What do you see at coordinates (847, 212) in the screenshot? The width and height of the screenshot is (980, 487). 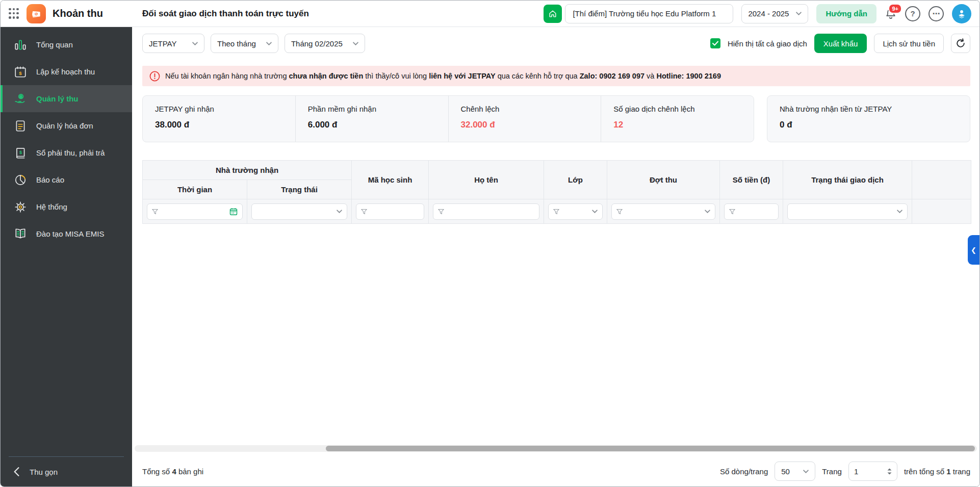 I see `filter-trang-thai-giao-dich` at bounding box center [847, 212].